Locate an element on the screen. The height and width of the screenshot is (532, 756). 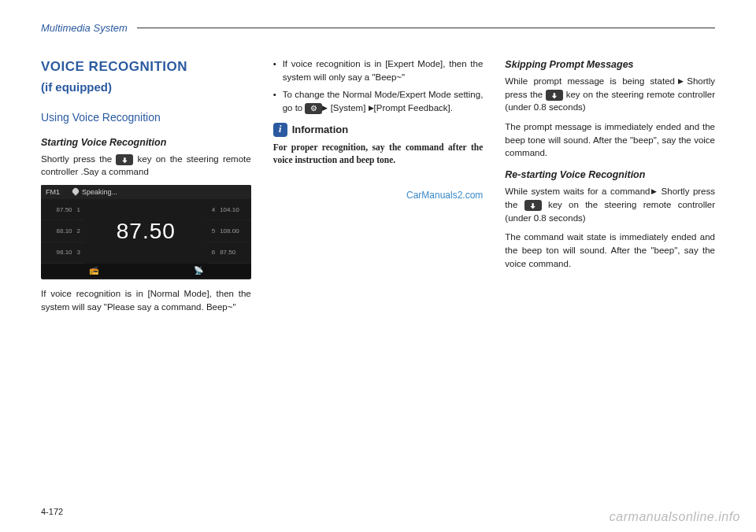
restarting-p1: While system waits for a command▶ Shortl… is located at coordinates (610, 205).